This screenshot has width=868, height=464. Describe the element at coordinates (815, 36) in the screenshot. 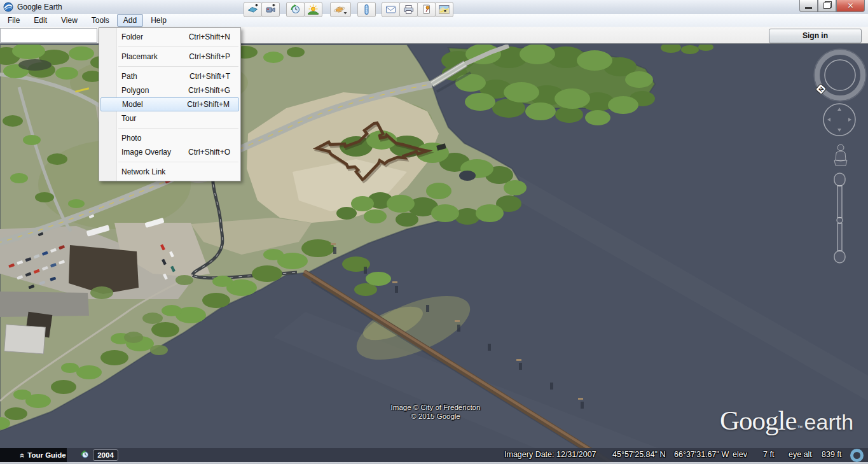

I see `sign-in-button: Sign in` at that location.